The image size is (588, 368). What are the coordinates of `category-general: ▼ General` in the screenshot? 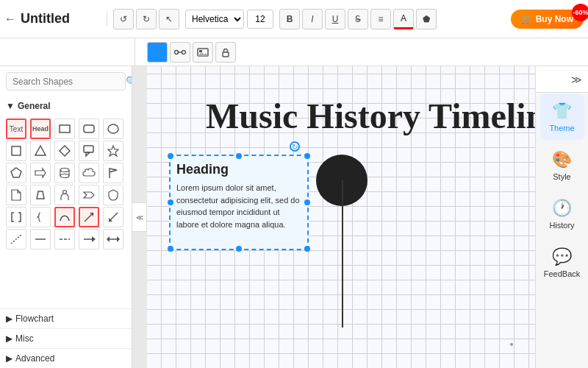 It's located at (66, 106).